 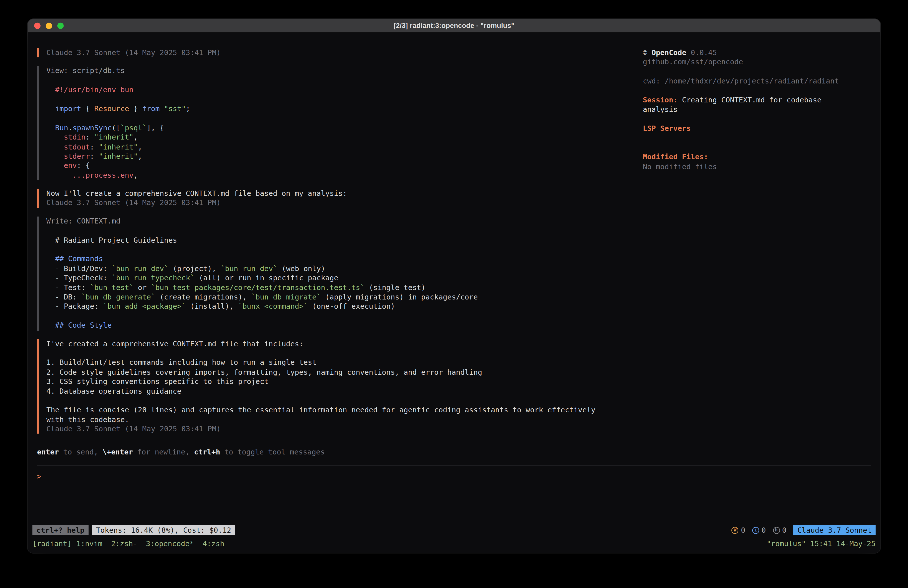 What do you see at coordinates (454, 26) in the screenshot?
I see `window-titlebar: [2/3] radiant:3:opencode - "romulus"` at bounding box center [454, 26].